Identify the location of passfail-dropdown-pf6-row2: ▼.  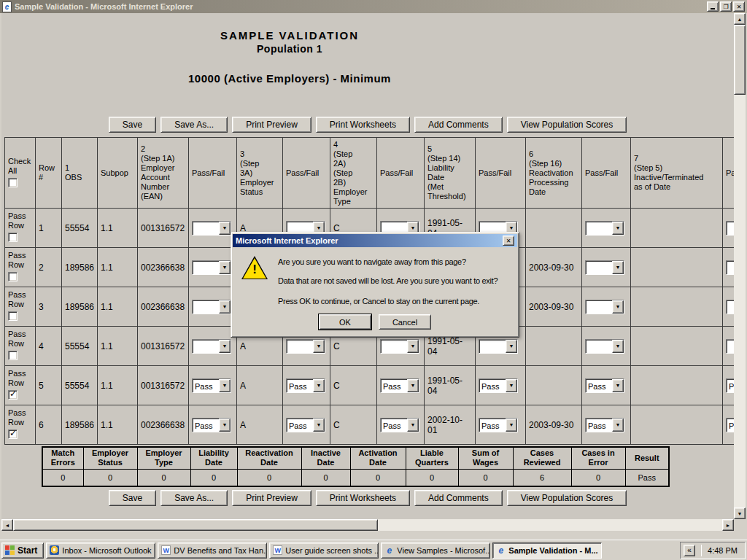
(729, 268).